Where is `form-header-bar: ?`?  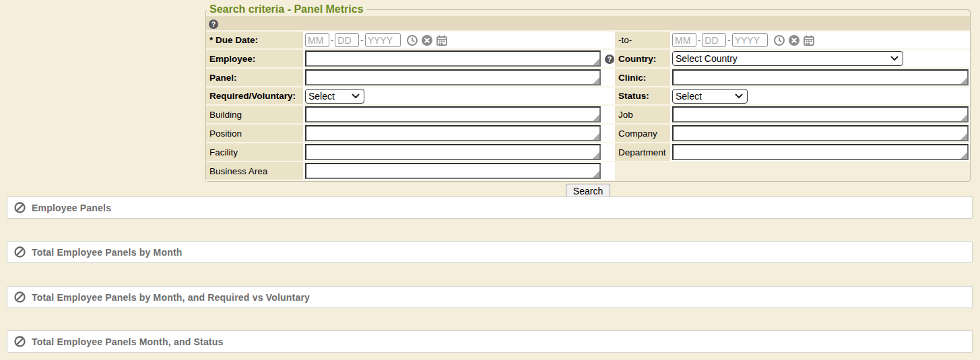
form-header-bar: ? is located at coordinates (588, 24).